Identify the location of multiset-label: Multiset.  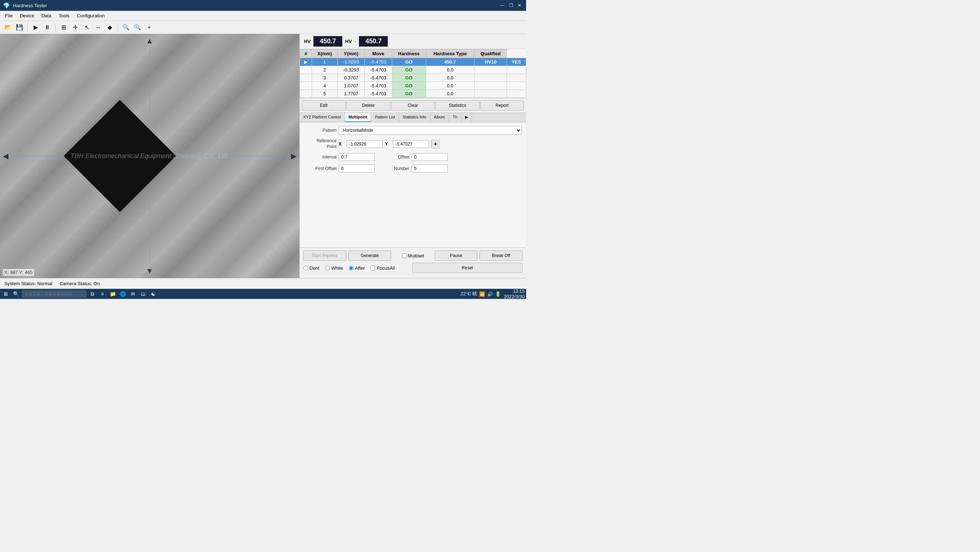
(416, 256).